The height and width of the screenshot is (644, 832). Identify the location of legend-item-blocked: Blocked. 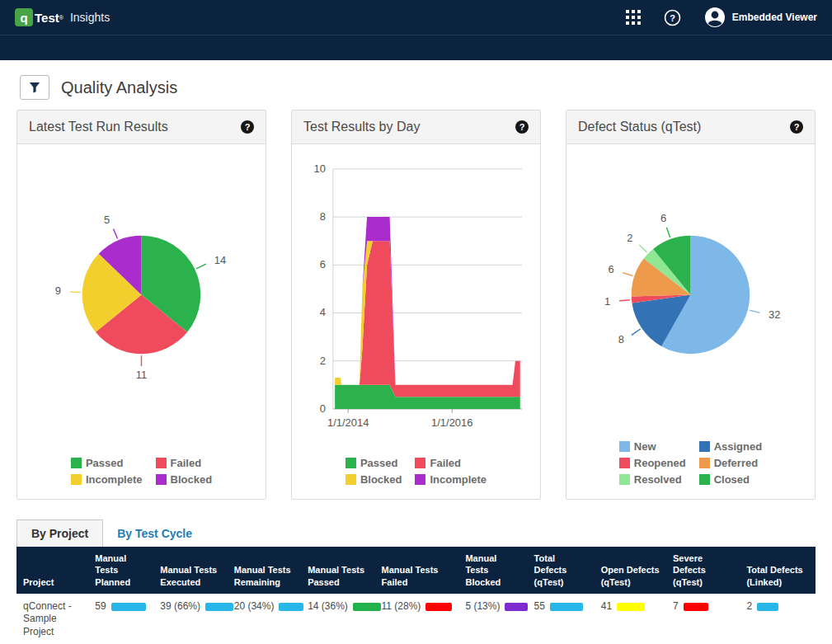
(185, 480).